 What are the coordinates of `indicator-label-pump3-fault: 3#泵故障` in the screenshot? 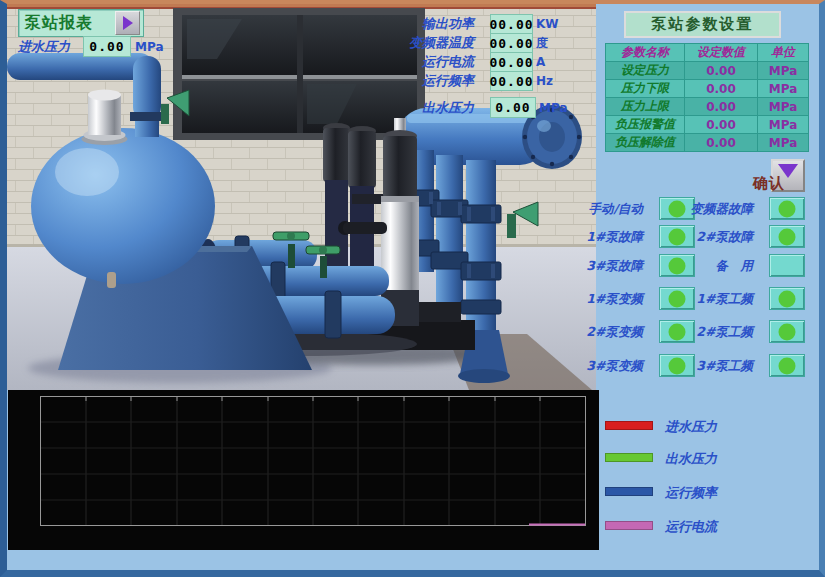 It's located at (614, 266).